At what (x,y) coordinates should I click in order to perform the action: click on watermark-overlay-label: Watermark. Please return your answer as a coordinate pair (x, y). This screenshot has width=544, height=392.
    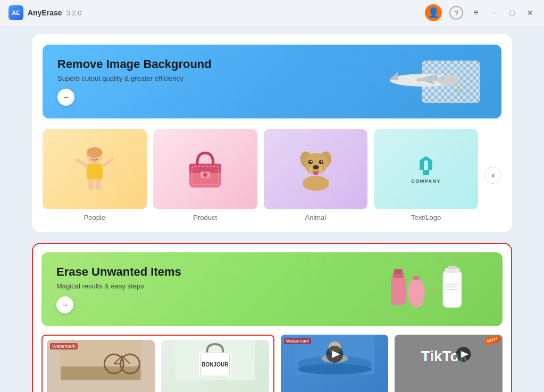
    Looking at the image, I should click on (64, 346).